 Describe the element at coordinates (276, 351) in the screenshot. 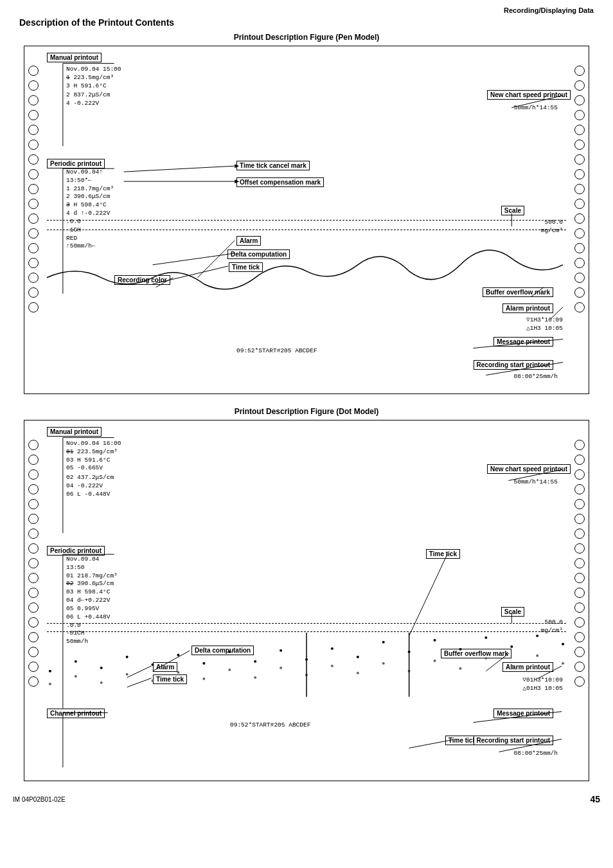

I see `pen-message-data: 09:52*START#205 ABCDEF` at that location.